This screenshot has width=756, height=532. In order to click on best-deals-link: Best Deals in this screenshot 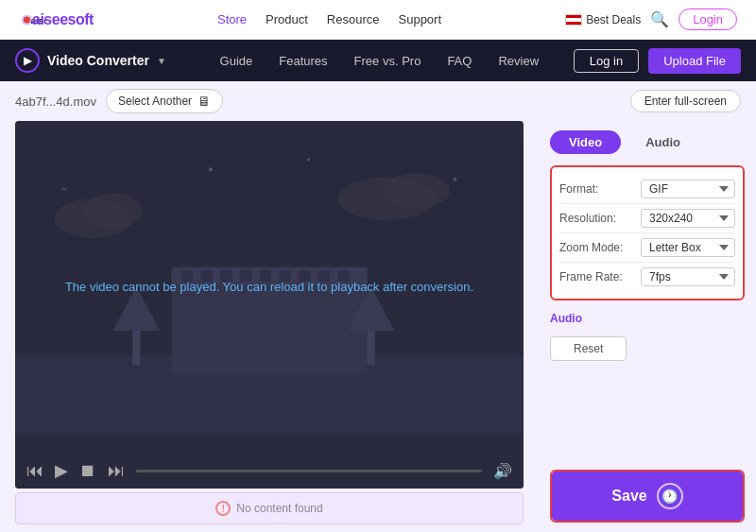, I will do `click(603, 20)`.